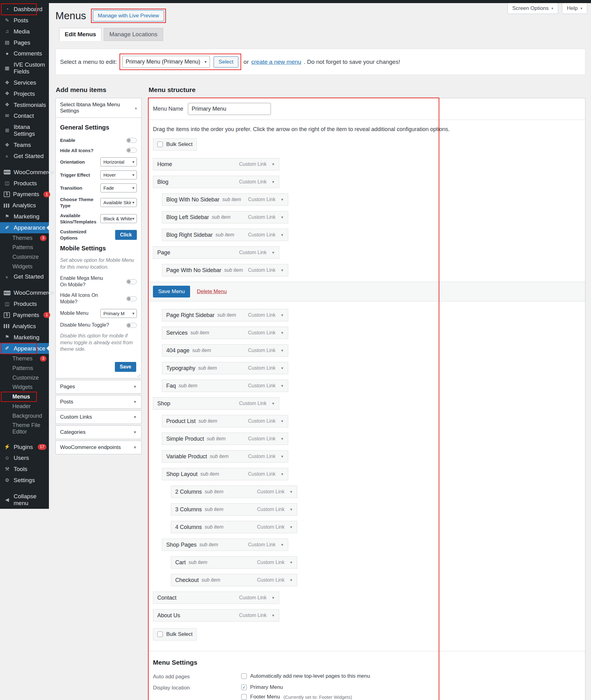  I want to click on menu-item-3-columns: 3 Columnssub itemCustom Link▼, so click(234, 510).